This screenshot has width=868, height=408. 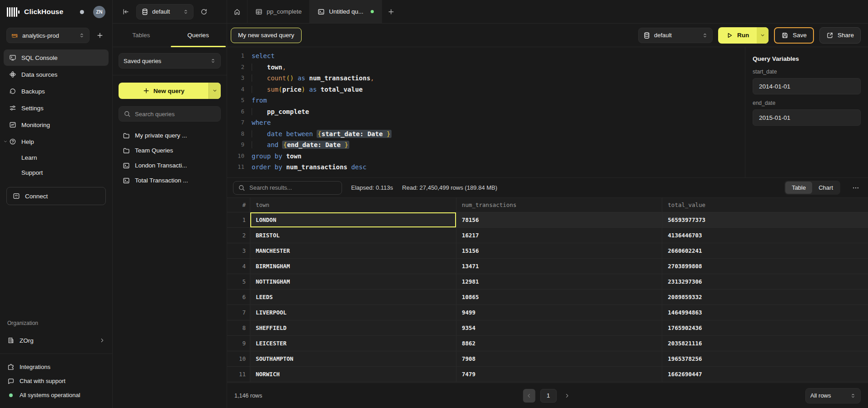 What do you see at coordinates (794, 35) in the screenshot?
I see `save-button: Save` at bounding box center [794, 35].